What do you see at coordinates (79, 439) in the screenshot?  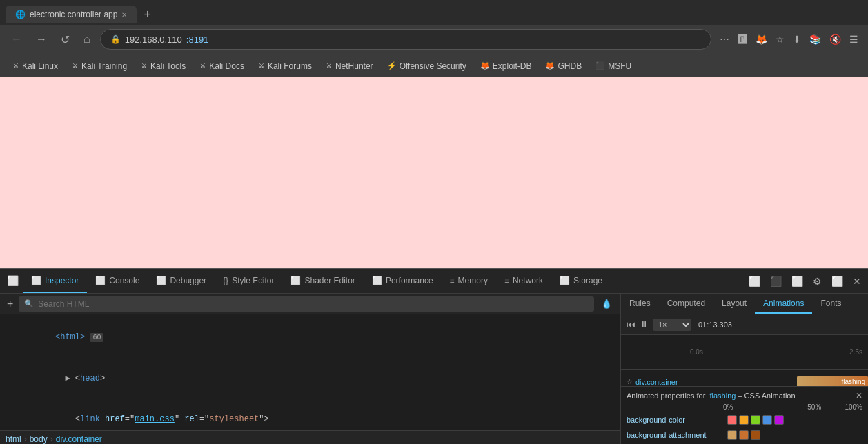 I see `breadcrumb-div-container: div.container` at bounding box center [79, 439].